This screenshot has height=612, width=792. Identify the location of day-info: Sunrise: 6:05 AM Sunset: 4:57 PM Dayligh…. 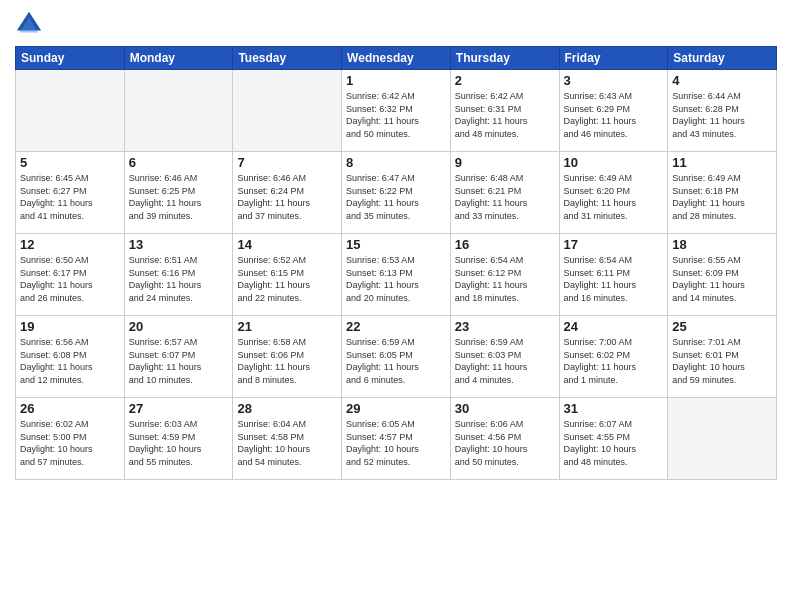
(396, 443).